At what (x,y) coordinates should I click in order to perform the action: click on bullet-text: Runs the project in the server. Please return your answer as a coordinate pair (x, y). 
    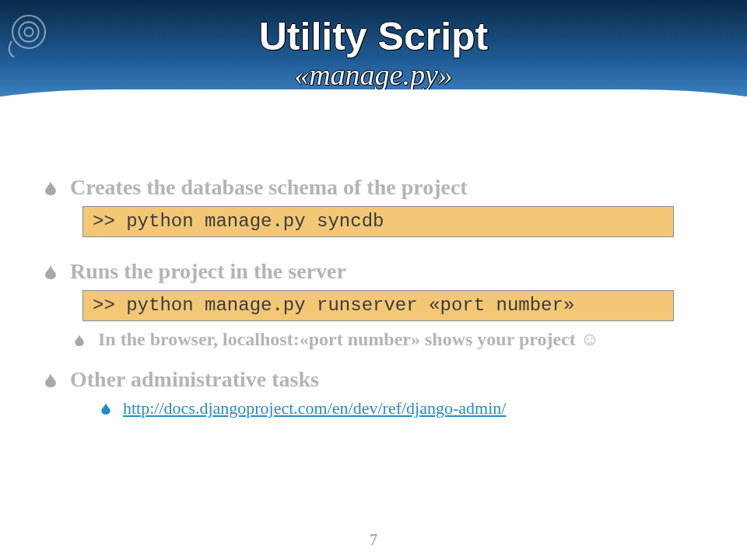
    Looking at the image, I should click on (209, 271).